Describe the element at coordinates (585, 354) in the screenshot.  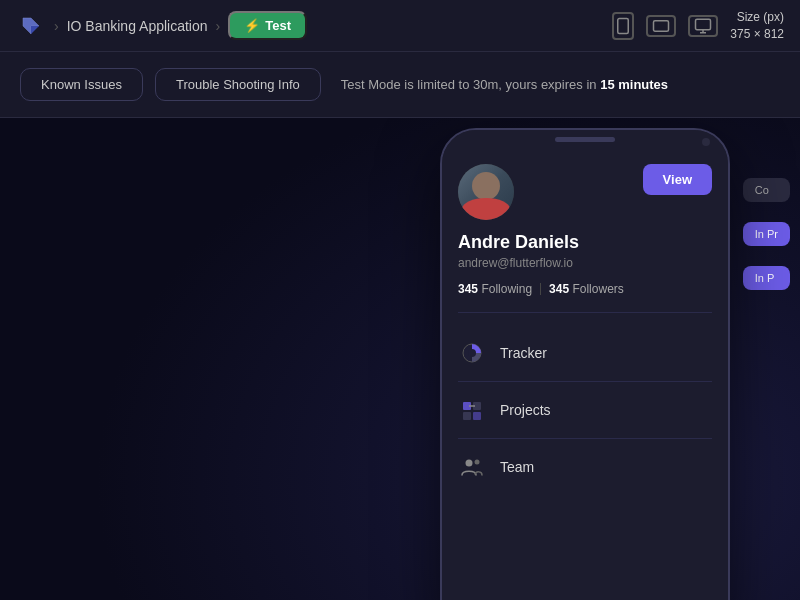
I see `menu-item-tracker: Tracker` at that location.